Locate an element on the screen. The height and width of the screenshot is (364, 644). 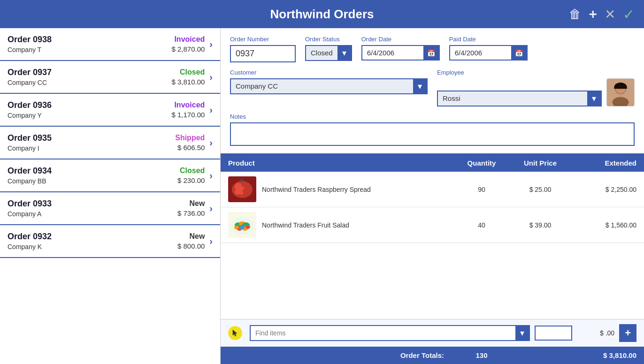
customer-label: Customer is located at coordinates (329, 72).